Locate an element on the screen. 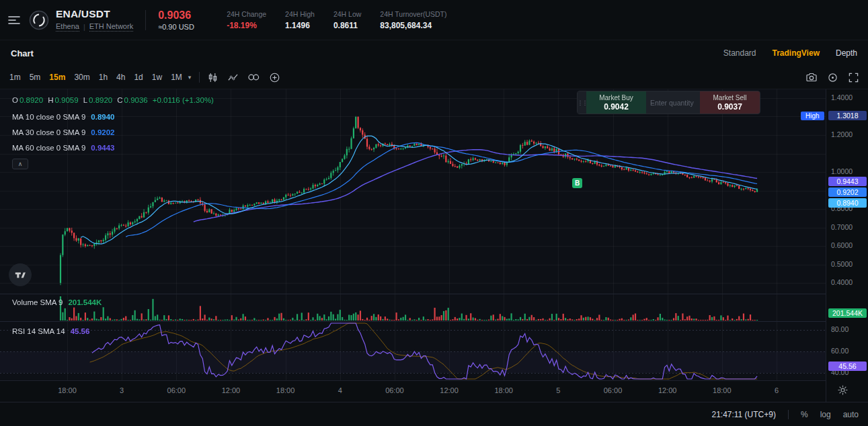 This screenshot has width=868, height=426. topbar: ENA/USDT Ethena | ETH Network 0.9036 ≈0.… is located at coordinates (434, 20).